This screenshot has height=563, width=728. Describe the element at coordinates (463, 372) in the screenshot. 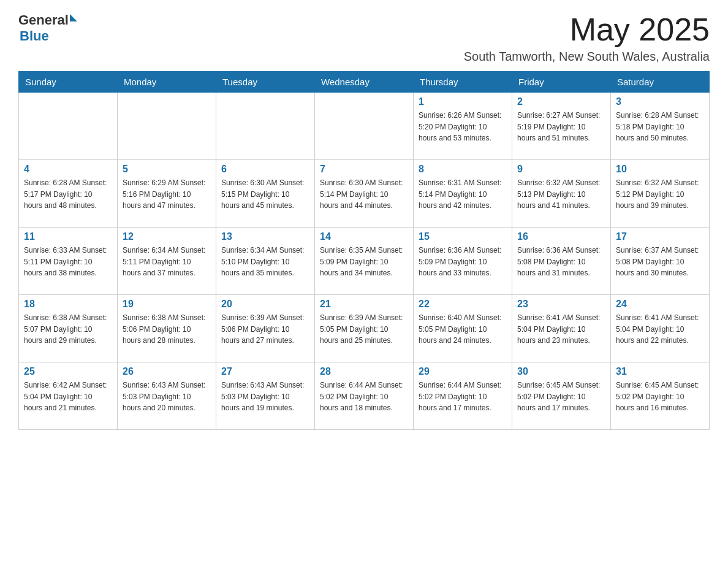

I see `day-number: 29` at that location.